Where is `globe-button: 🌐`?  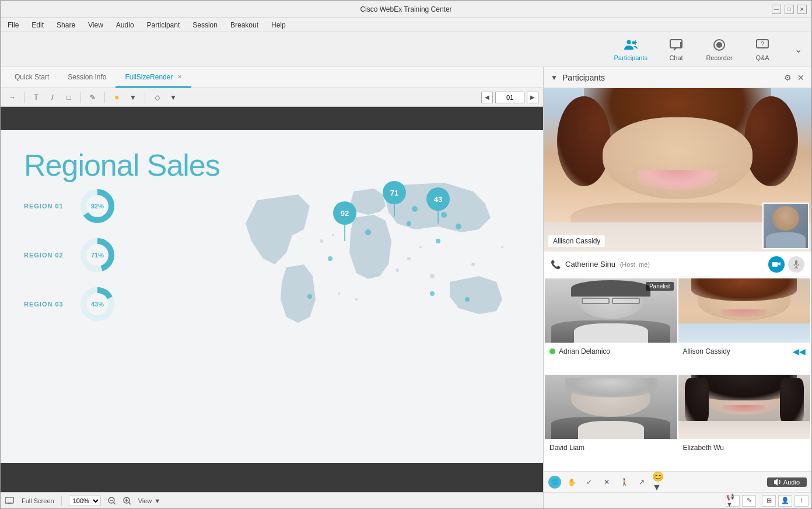
globe-button: 🌐 is located at coordinates (555, 482).